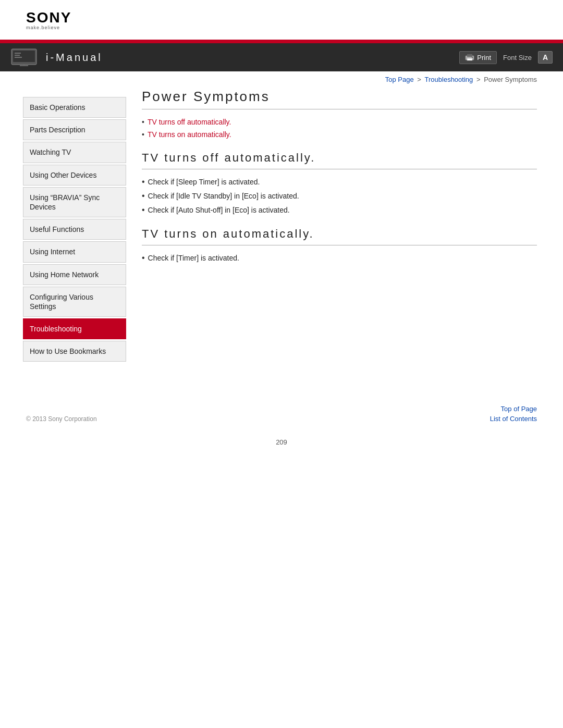  What do you see at coordinates (339, 211) in the screenshot?
I see `tv-off-bullet-3: Check if [Auto Shut-off] in [Eco] is act…` at bounding box center [339, 211].